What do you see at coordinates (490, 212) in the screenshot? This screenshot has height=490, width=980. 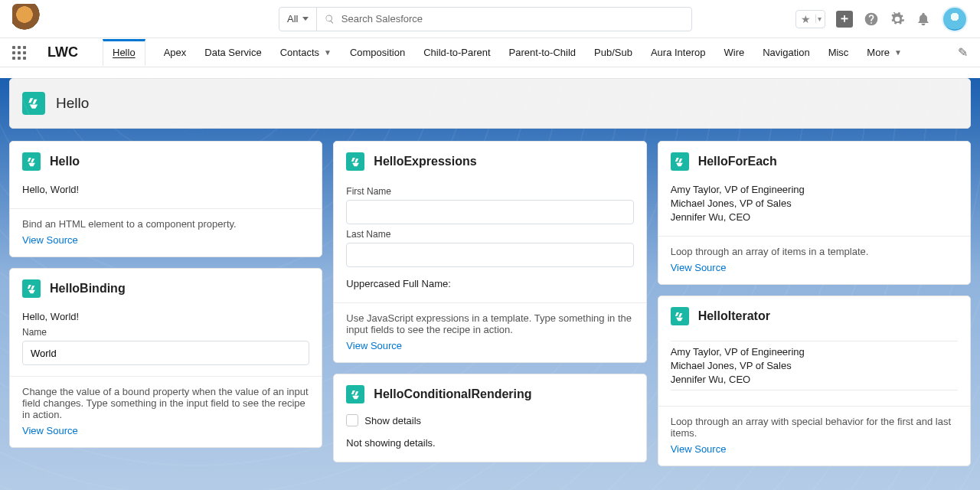 I see `first-name-input` at bounding box center [490, 212].